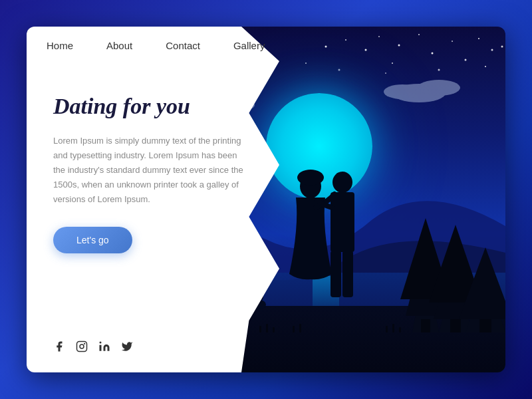 This screenshot has width=532, height=399. Describe the element at coordinates (183, 45) in the screenshot. I see `nav-contact: Contact` at that location.